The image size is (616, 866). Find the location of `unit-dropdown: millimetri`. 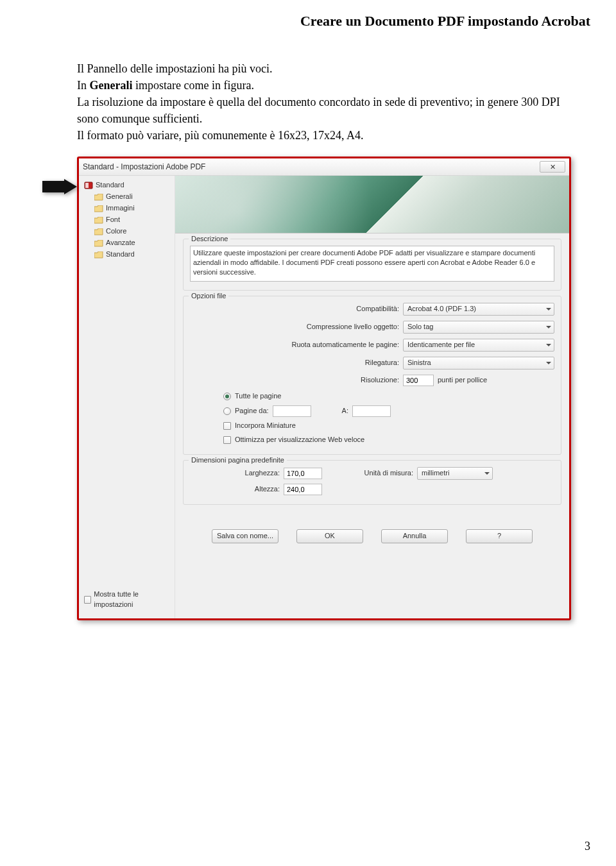

unit-dropdown: millimetri is located at coordinates (455, 473).